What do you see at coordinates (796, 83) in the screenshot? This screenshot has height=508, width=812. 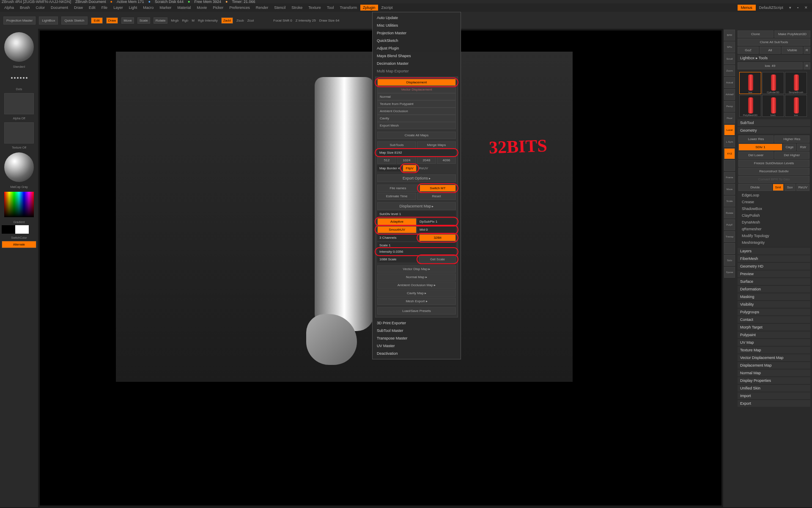 I see `tool-thumb-2: SimpleBrush` at bounding box center [796, 83].